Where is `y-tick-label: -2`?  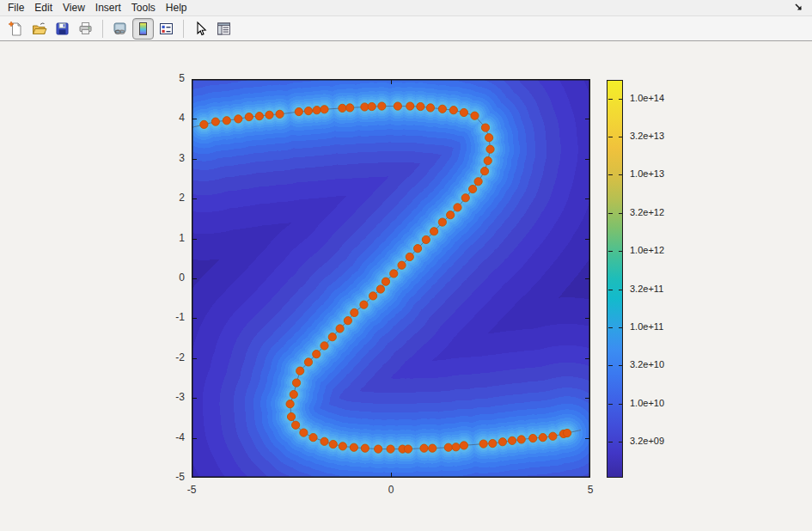 y-tick-label: -2 is located at coordinates (159, 357).